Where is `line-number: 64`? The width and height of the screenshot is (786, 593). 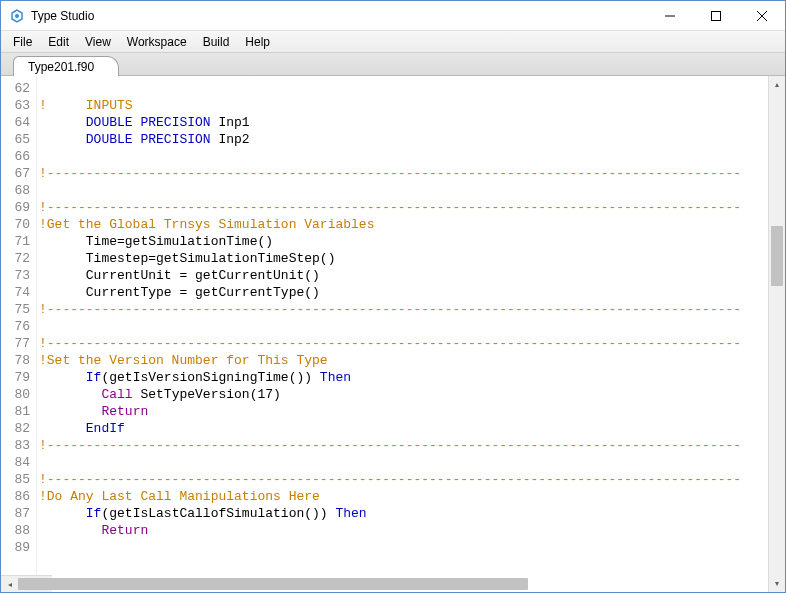
line-number: 64 is located at coordinates (16, 122).